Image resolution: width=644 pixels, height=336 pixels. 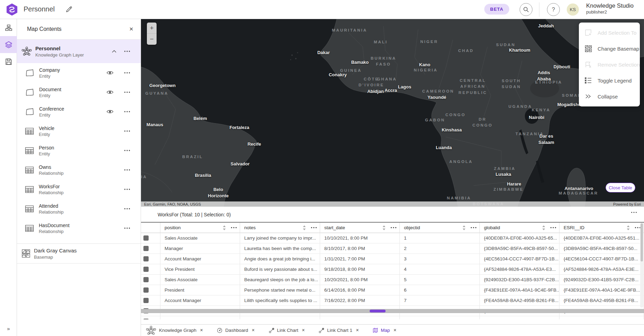 I want to click on cell-position: Account Manager, so click(x=200, y=301).